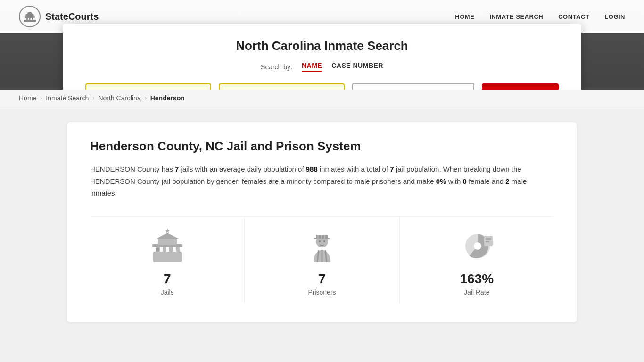 This screenshot has width=644, height=362. What do you see at coordinates (477, 247) in the screenshot?
I see `pie-chart-icon` at bounding box center [477, 247].